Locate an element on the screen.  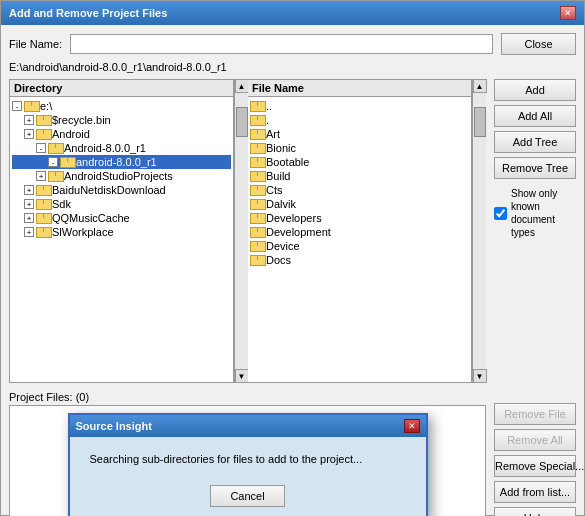
tree-item-label: android-8.0.0_r1 is located at coordinates (116, 162).